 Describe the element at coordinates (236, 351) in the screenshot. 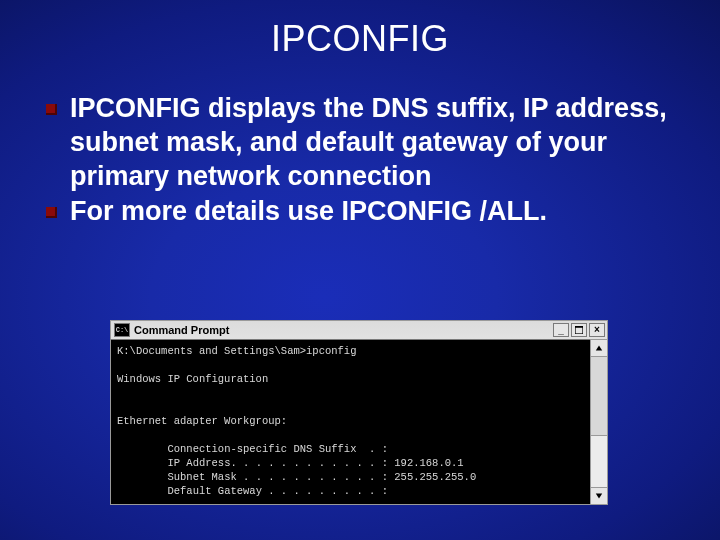

I see `prompt-line: K:\Documents and Settings\Sam>ipconfig` at that location.